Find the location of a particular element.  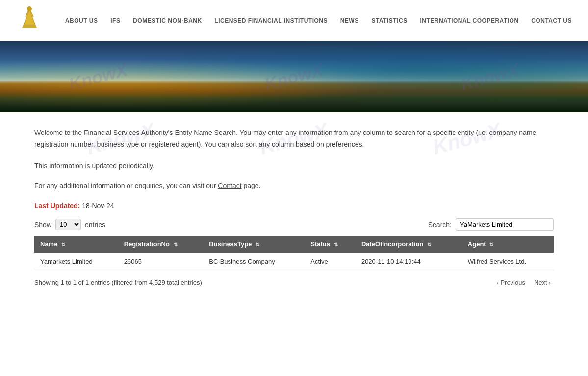

sort-name-icon: ⇅ is located at coordinates (63, 244).